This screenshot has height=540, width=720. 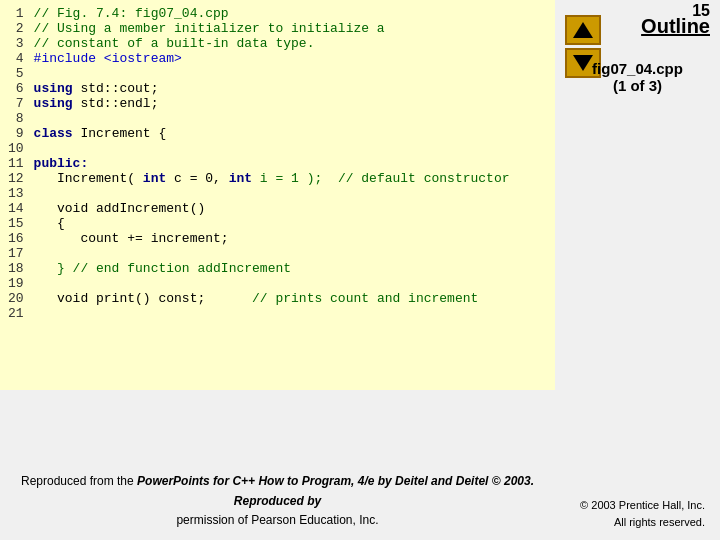 What do you see at coordinates (21, 134) in the screenshot?
I see `line-number: 9` at bounding box center [21, 134].